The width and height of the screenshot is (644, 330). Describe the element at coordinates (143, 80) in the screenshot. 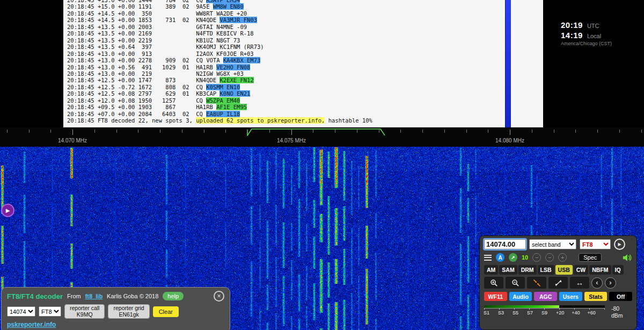

I see `log-text: 20:18:45 +12.5 +0.00 1747 873 KN4QDE` at that location.